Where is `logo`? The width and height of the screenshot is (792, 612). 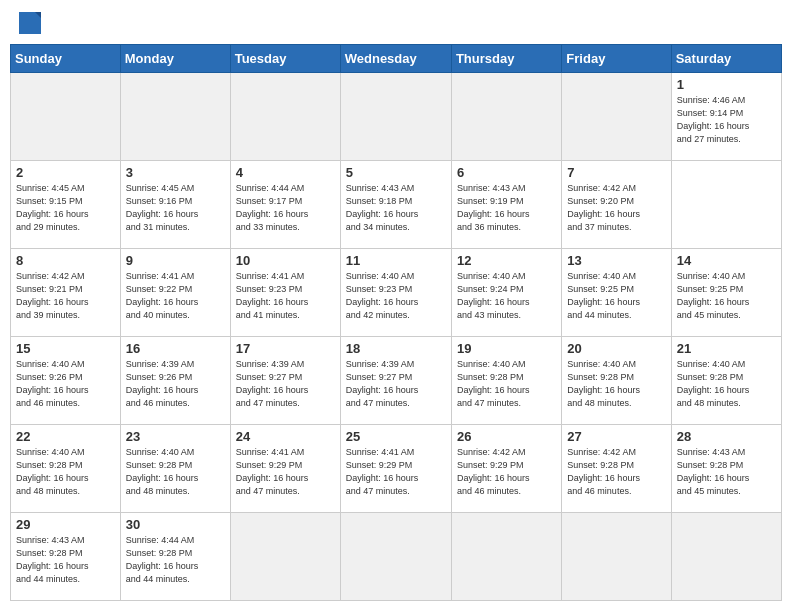
logo is located at coordinates (30, 24).